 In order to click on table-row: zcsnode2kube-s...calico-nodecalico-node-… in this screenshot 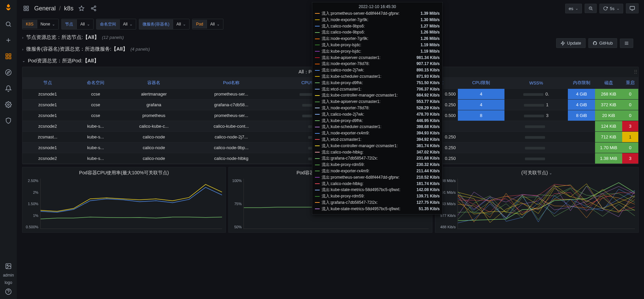, I will do `click(295, 159)`.